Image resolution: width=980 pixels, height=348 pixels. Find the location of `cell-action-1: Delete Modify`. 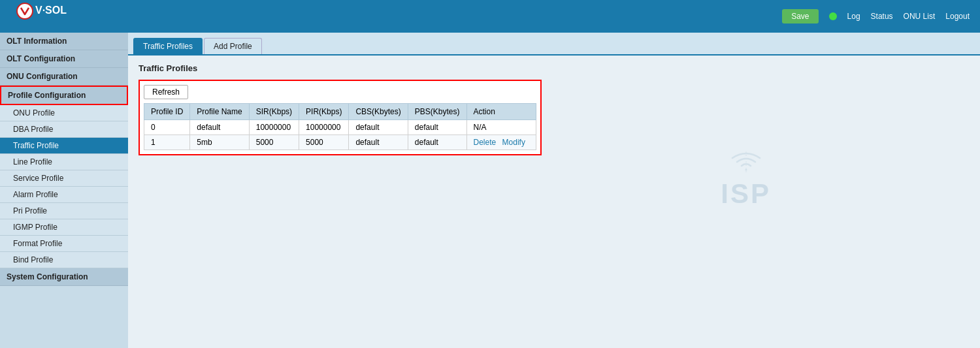

cell-action-1: Delete Modify is located at coordinates (501, 142).